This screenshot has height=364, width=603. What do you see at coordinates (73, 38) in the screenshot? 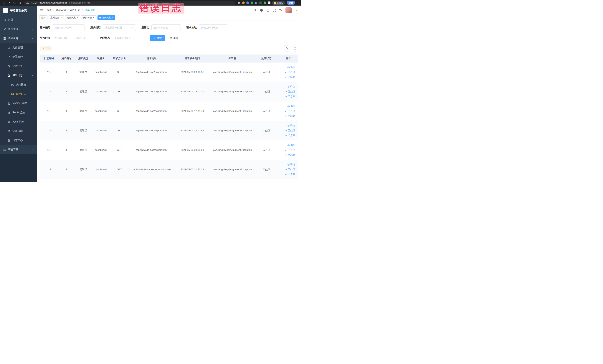
I see `date-range-picker: -` at bounding box center [73, 38].